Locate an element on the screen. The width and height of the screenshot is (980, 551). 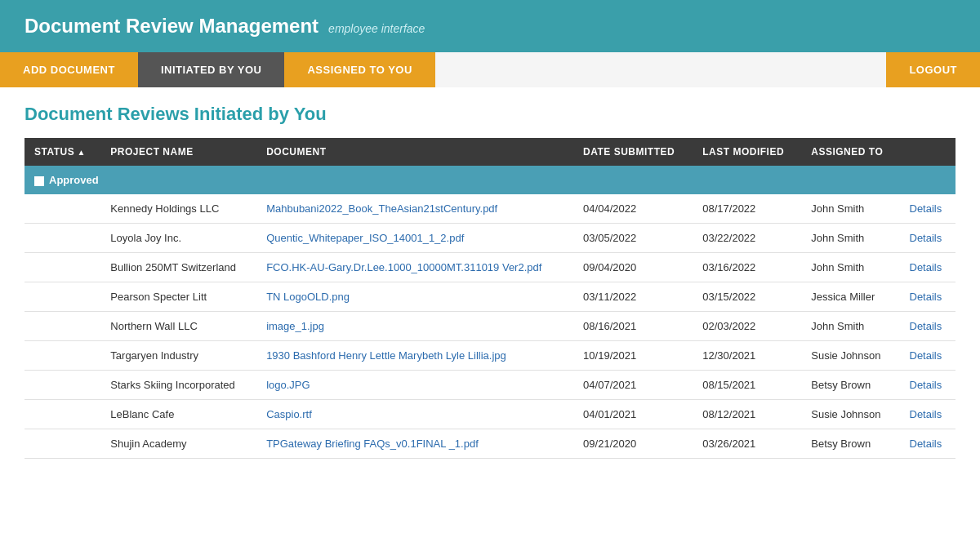
group-label: Approved is located at coordinates (74, 180).